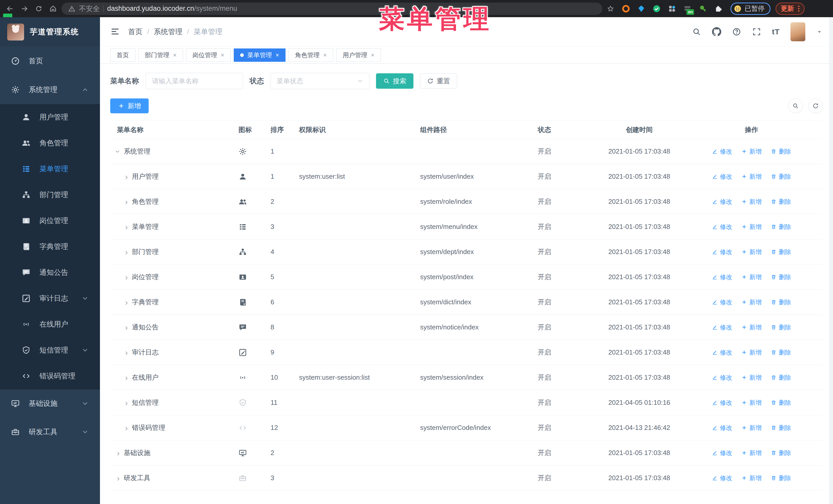 The height and width of the screenshot is (504, 833). Describe the element at coordinates (208, 32) in the screenshot. I see `breadcrumb-item: 菜单管理` at that location.